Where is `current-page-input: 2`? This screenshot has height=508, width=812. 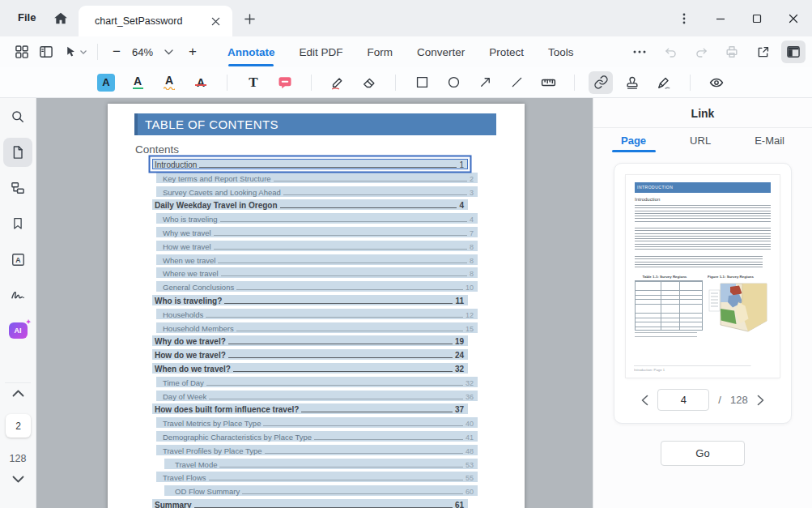 current-page-input: 2 is located at coordinates (18, 426).